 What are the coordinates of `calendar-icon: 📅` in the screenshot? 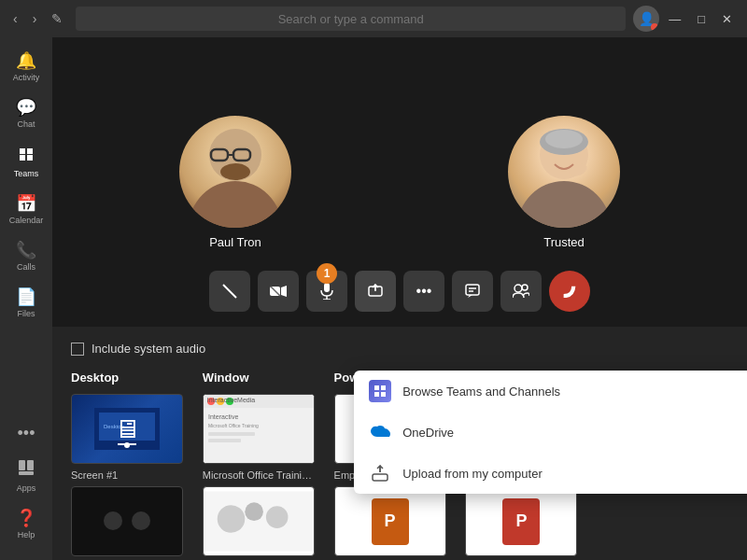 It's located at (26, 203).